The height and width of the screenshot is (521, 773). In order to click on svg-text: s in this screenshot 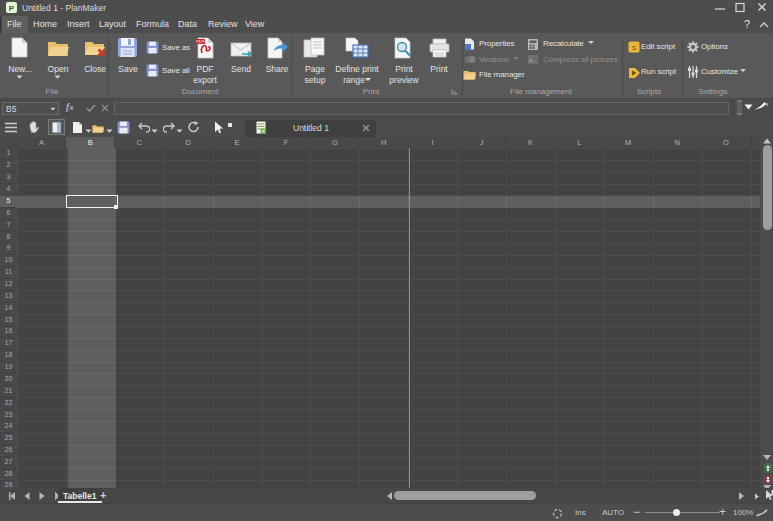, I will do `click(634, 48)`.